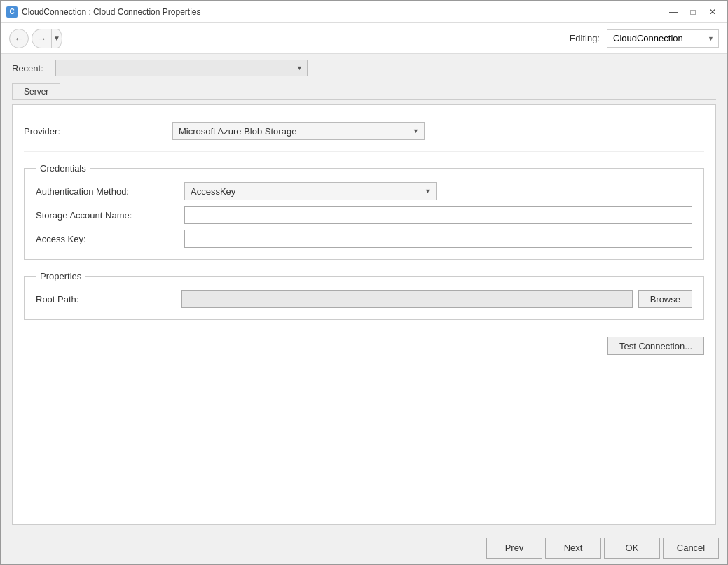  I want to click on storage-account-row: Storage Account Name:, so click(364, 215).